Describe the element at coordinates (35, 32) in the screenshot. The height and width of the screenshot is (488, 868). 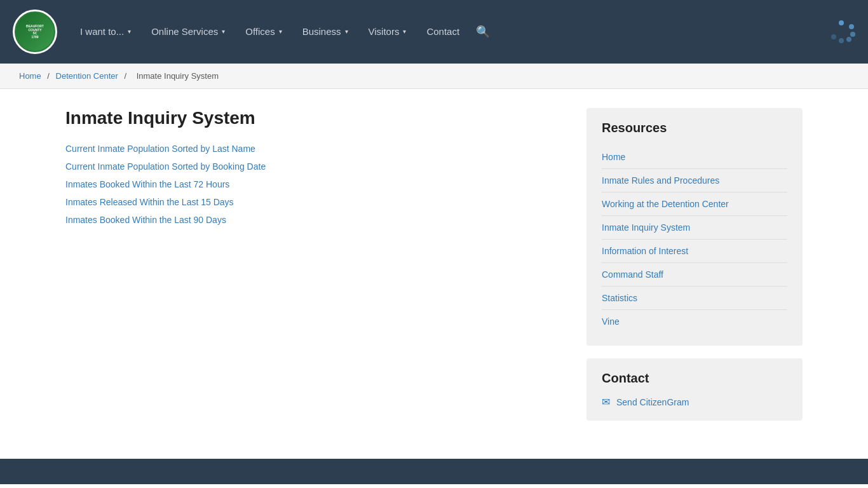
I see `logo-area: BEAUFORTCOUNTYSC1789` at that location.